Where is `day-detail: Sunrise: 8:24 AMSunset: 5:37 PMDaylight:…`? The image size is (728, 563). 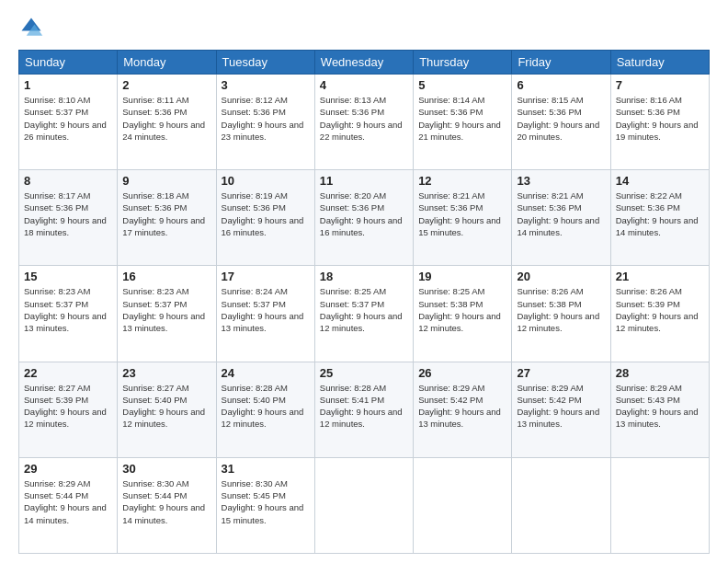
day-detail: Sunrise: 8:24 AMSunset: 5:37 PMDaylight:… is located at coordinates (266, 309).